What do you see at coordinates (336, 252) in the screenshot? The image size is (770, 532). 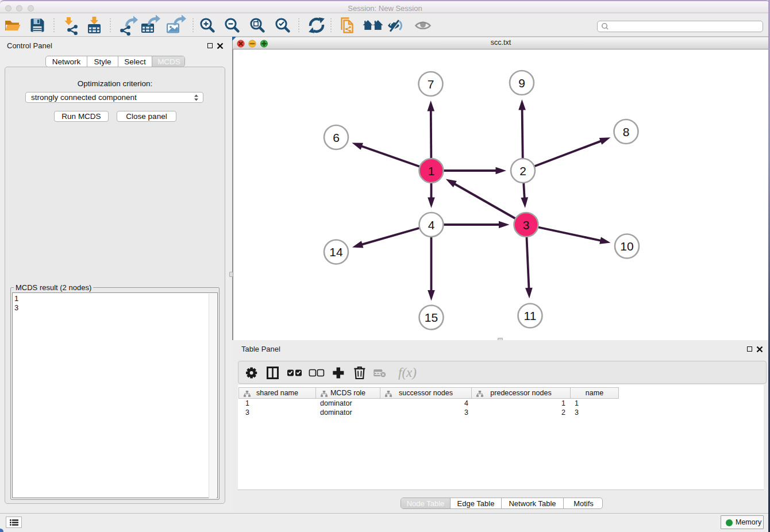 I see `svg-text: 14` at bounding box center [336, 252].